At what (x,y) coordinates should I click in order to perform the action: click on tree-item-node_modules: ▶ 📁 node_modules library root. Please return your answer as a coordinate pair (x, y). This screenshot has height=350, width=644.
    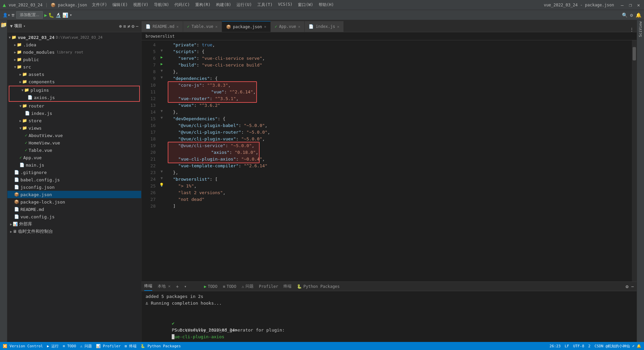
    Looking at the image, I should click on (74, 52).